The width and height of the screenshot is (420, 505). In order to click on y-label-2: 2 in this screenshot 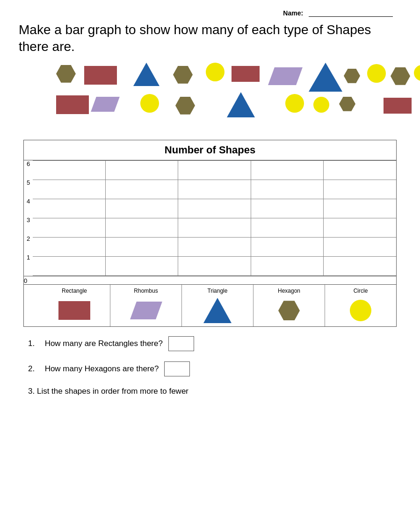, I will do `click(28, 245)`.